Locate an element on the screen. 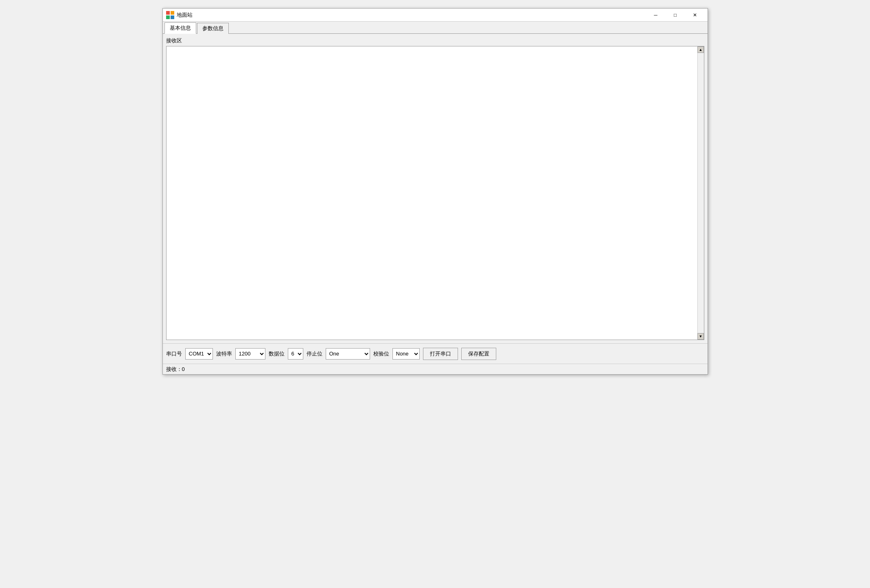 This screenshot has height=588, width=870. stopbits-select: One Two OnePointFive is located at coordinates (348, 354).